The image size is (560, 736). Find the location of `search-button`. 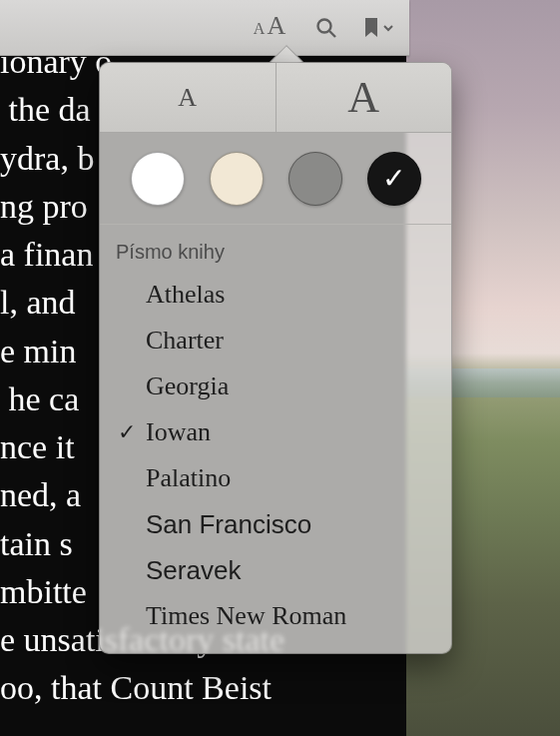

search-button is located at coordinates (326, 28).